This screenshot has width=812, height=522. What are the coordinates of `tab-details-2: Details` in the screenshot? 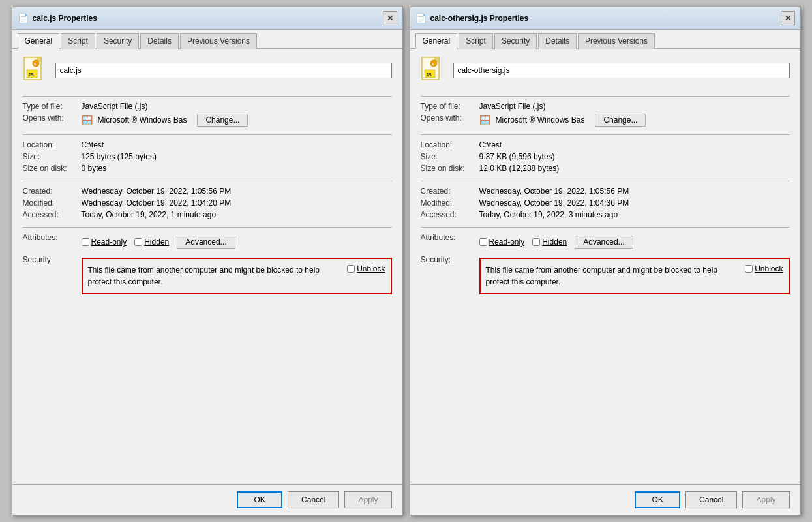 It's located at (557, 41).